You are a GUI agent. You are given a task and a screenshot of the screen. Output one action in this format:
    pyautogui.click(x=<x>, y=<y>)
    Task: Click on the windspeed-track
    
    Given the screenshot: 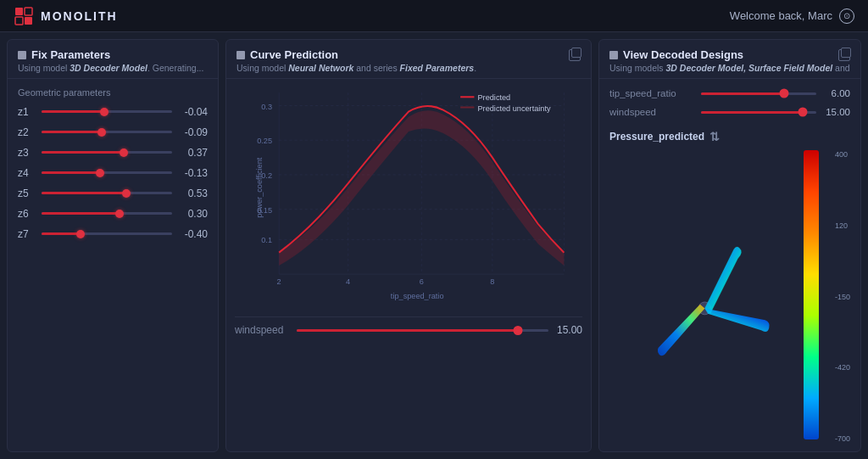 What is the action you would take?
    pyautogui.click(x=422, y=331)
    